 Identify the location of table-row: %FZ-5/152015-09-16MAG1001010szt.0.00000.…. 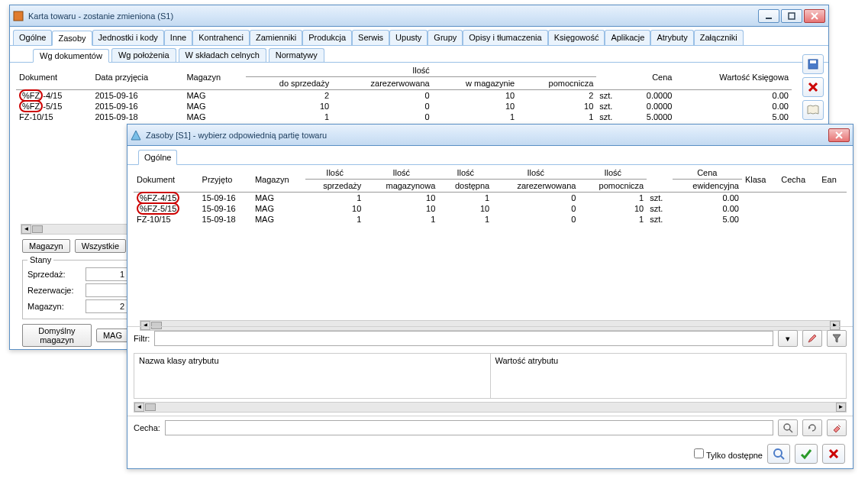
(404, 106).